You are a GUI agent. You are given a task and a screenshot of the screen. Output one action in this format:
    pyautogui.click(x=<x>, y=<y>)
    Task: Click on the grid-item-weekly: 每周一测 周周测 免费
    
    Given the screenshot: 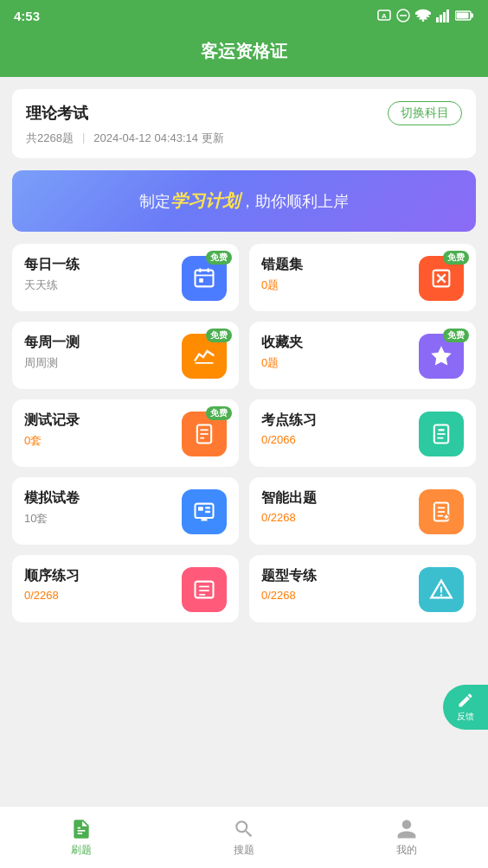 What is the action you would take?
    pyautogui.click(x=125, y=355)
    